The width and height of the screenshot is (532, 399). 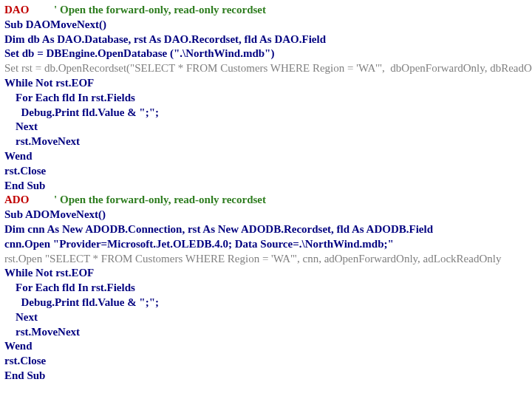 I want to click on code-line-0: DAO ' Open the forward-only, read-only r…, so click(x=266, y=10).